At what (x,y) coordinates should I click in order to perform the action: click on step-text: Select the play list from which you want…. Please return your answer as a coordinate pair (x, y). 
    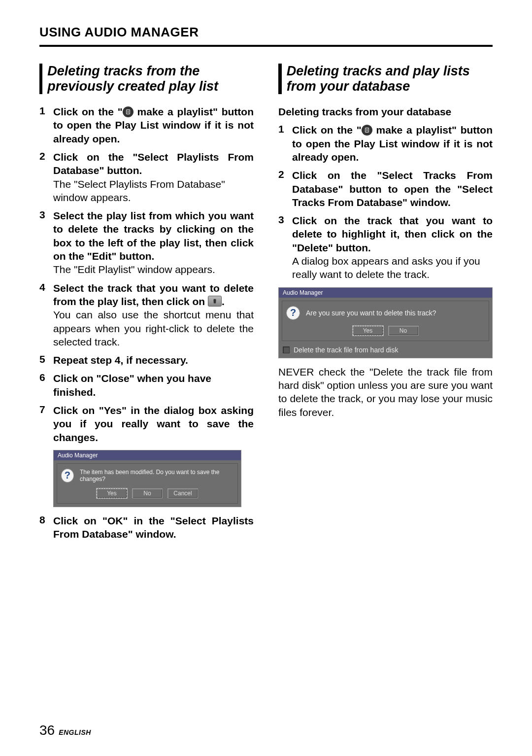
    Looking at the image, I should click on (154, 236).